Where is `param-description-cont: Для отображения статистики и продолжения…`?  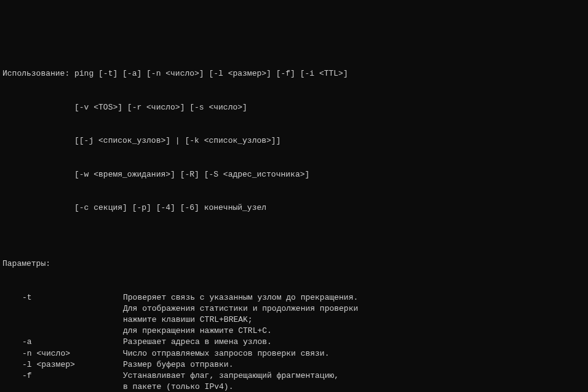 param-description-cont: Для отображения статистики и продолжения… is located at coordinates (294, 309).